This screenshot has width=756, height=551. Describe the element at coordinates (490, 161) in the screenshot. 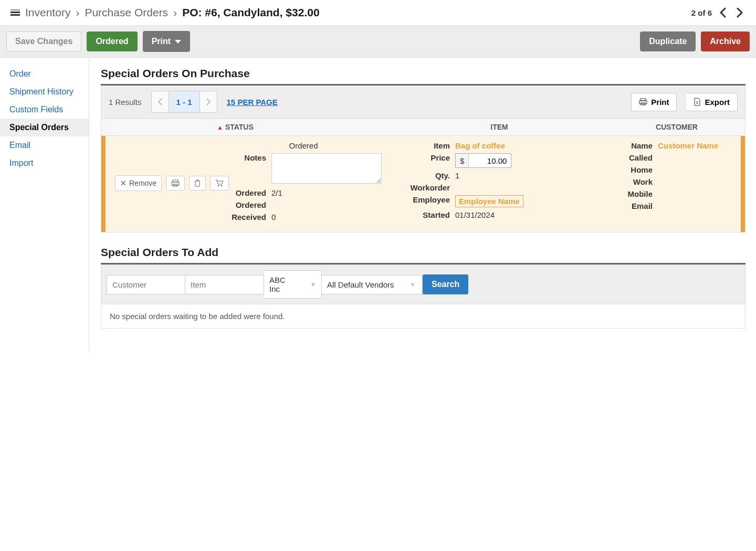

I see `price-input` at that location.